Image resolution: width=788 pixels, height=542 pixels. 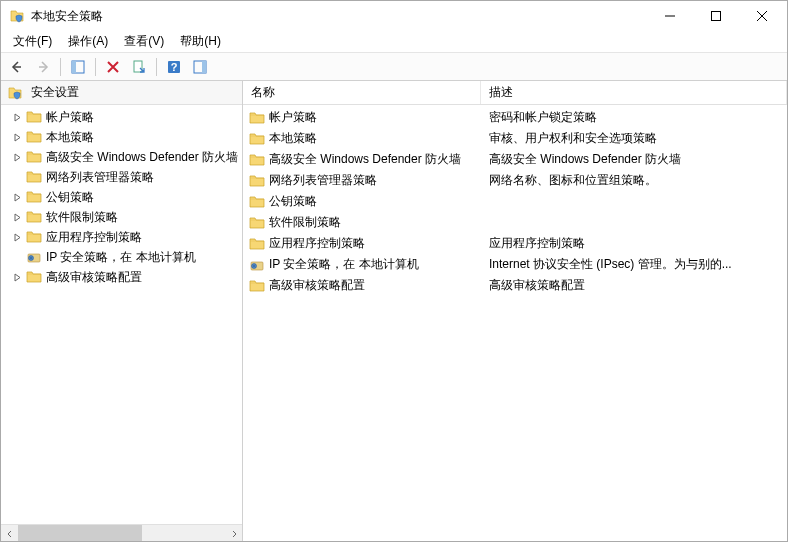 What do you see at coordinates (515, 118) in the screenshot?
I see `list-row: 帐户策略密码和帐户锁定策略` at bounding box center [515, 118].